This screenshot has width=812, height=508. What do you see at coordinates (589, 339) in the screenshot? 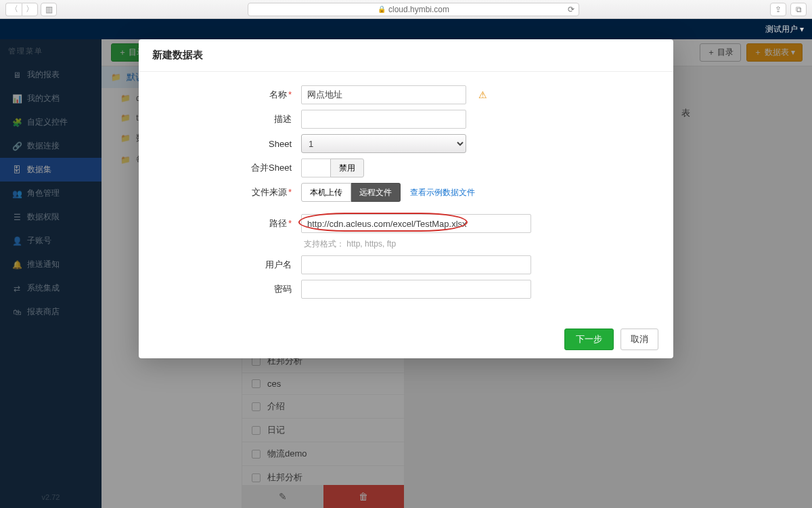
I see `next-button: 下一步` at bounding box center [589, 339].